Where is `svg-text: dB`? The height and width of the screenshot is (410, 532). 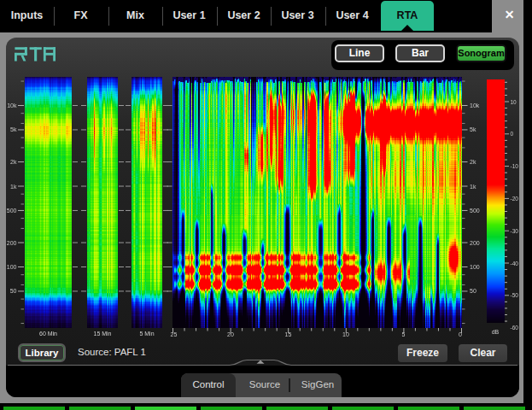 svg-text: dB is located at coordinates (495, 331).